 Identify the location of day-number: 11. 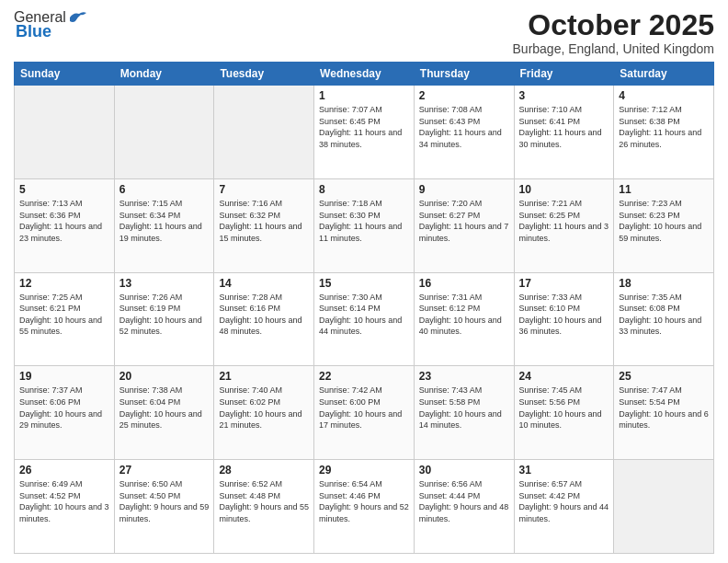
(664, 190).